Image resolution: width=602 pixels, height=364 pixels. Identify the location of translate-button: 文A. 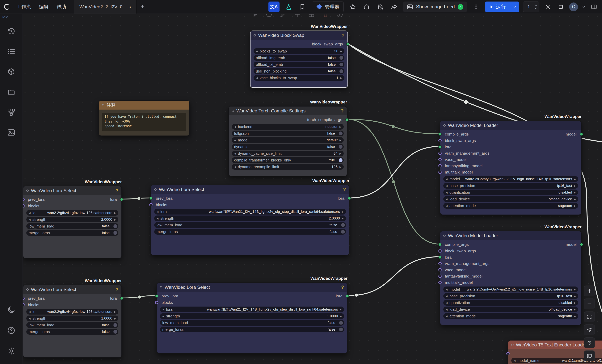
(274, 7).